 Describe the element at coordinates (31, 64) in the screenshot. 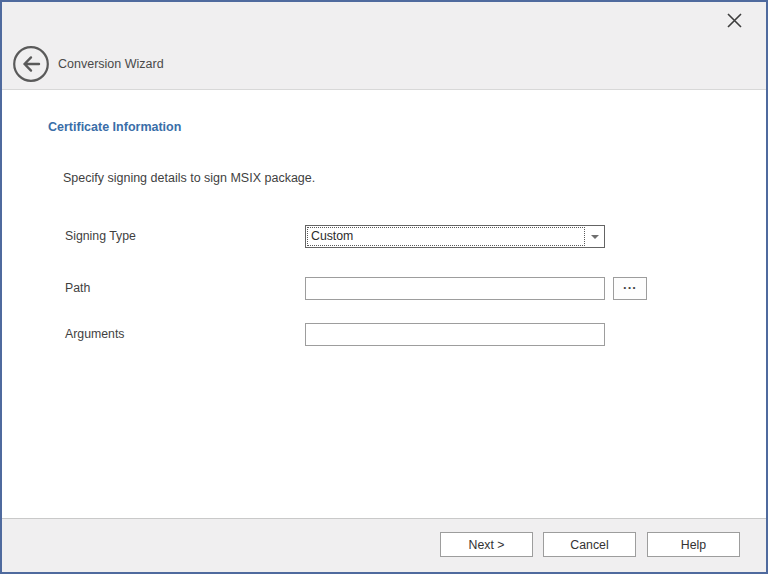

I see `back-arrow-icon` at that location.